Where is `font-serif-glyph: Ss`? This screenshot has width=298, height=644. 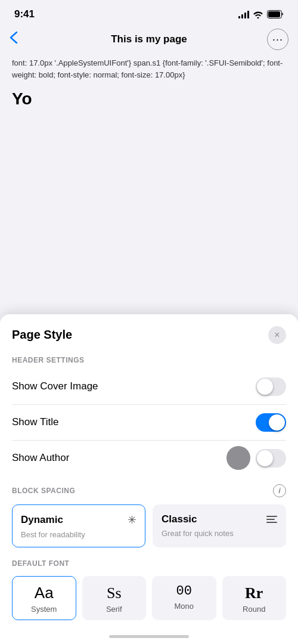
font-serif-glyph: Ss is located at coordinates (114, 593).